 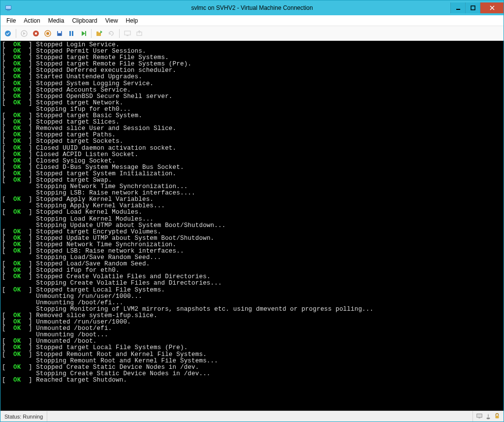 I want to click on menu-action: Action, so click(x=32, y=21).